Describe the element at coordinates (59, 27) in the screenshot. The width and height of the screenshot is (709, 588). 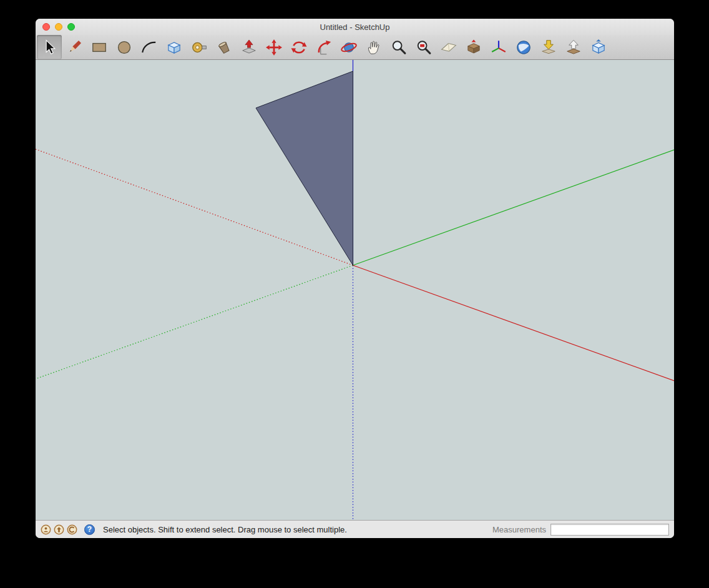
I see `traffic-lights` at that location.